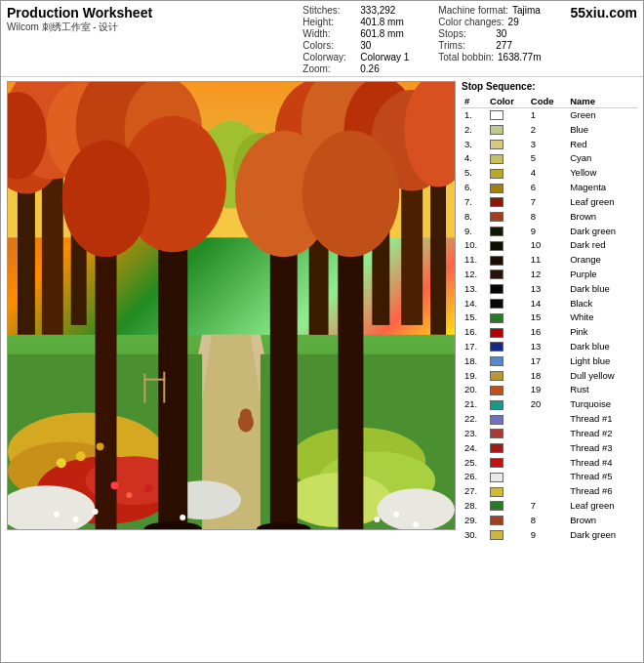 The width and height of the screenshot is (644, 663). Describe the element at coordinates (547, 187) in the screenshot. I see `row-code: 6` at that location.